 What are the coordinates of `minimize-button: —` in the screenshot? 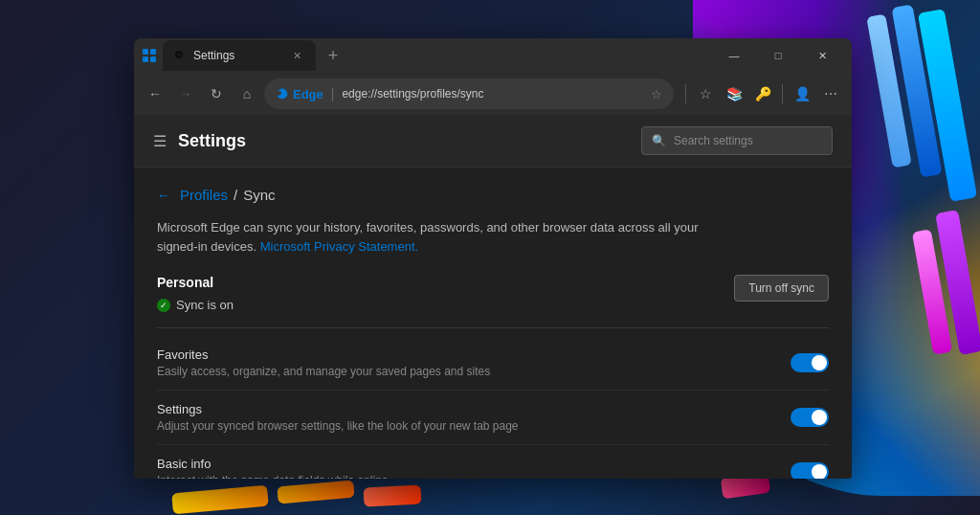 It's located at (734, 56).